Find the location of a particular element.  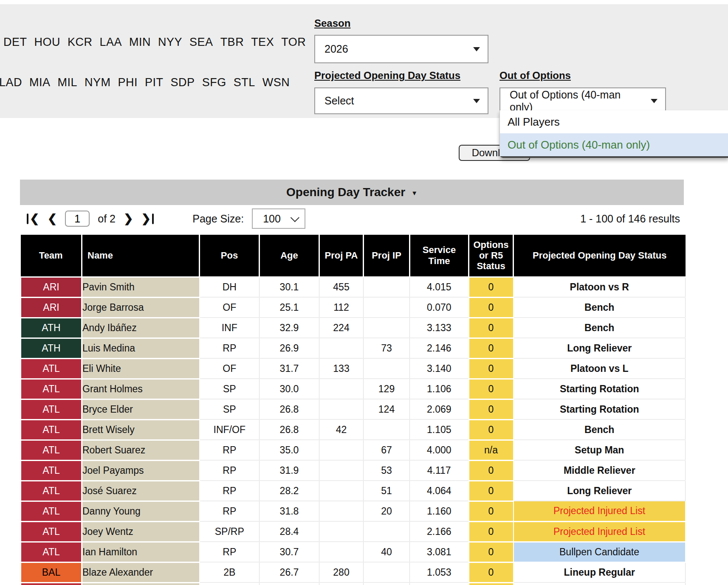

status-cell: Platoon vs L is located at coordinates (600, 368).